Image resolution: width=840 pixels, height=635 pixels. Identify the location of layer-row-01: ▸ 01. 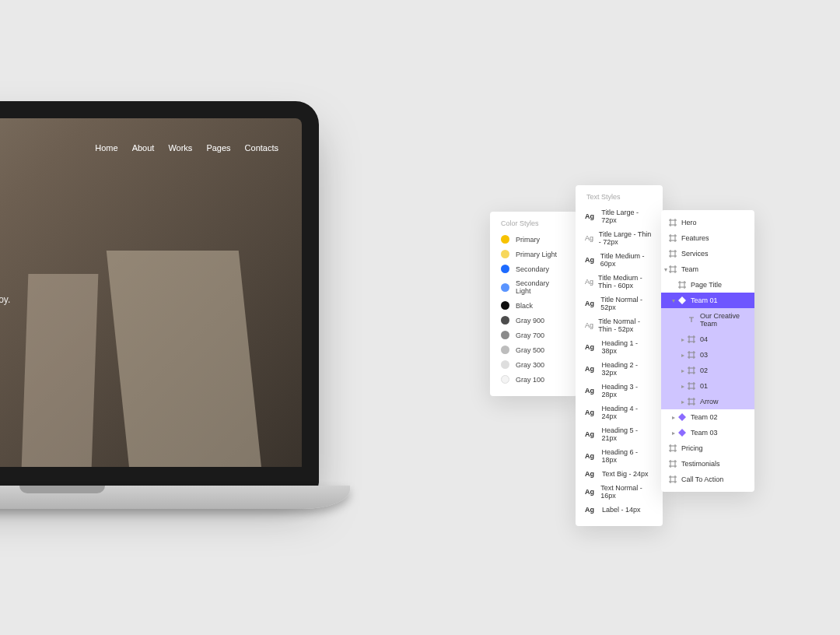
(708, 386).